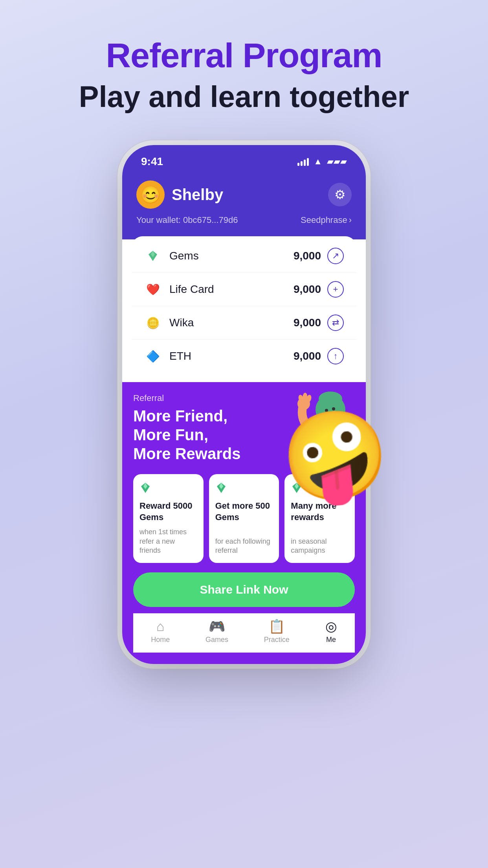 Image resolution: width=488 pixels, height=868 pixels. What do you see at coordinates (244, 195) in the screenshot?
I see `user-row: 😊 Shelby ⚙` at bounding box center [244, 195].